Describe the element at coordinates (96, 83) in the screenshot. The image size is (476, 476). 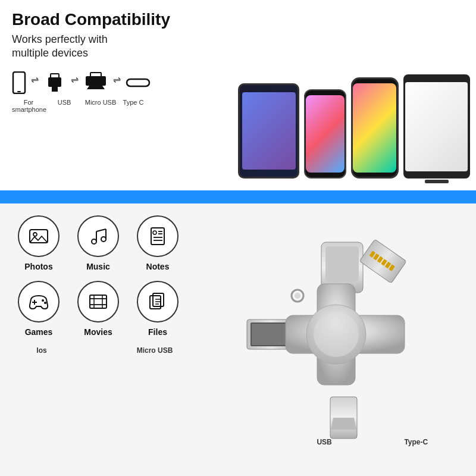
I see `micro-usb-connector` at that location.